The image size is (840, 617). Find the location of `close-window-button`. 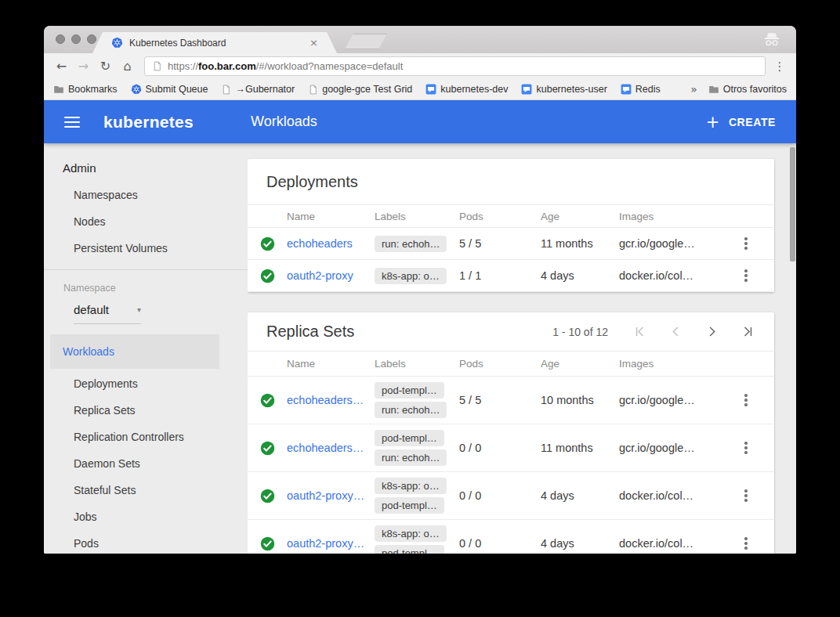

close-window-button is located at coordinates (60, 39).